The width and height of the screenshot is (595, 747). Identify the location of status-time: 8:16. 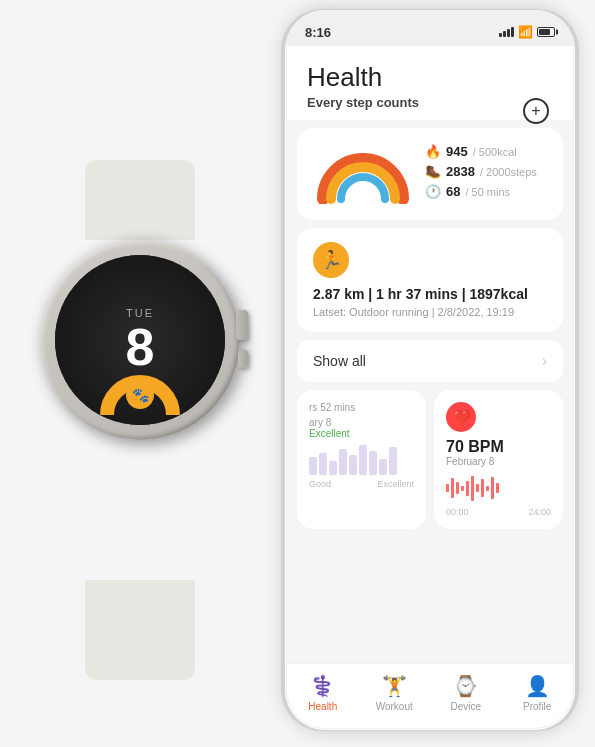
(318, 32).